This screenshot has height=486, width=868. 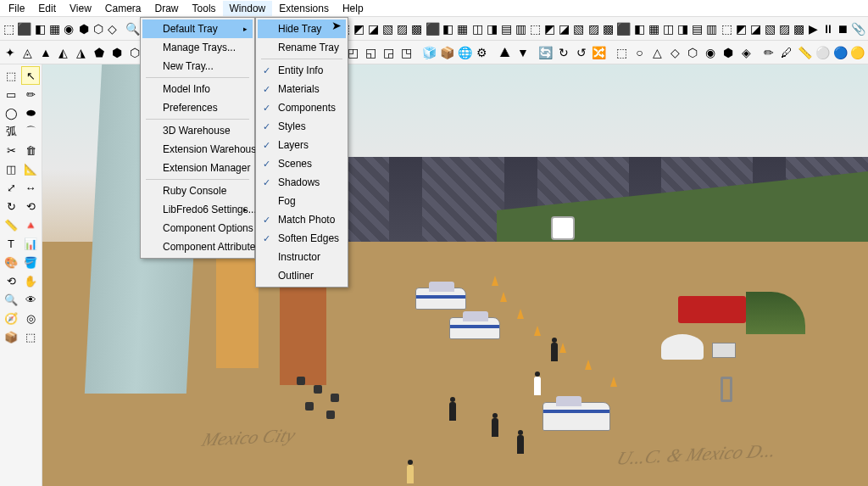 What do you see at coordinates (31, 299) in the screenshot?
I see `tool-button: 👁` at bounding box center [31, 299].